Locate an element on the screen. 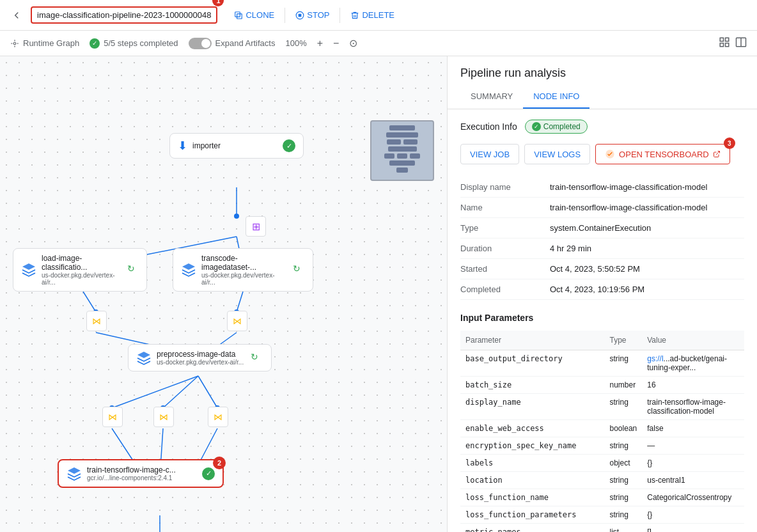 Image resolution: width=757 pixels, height=532 pixels. cube-icon-preprocess is located at coordinates (144, 358).